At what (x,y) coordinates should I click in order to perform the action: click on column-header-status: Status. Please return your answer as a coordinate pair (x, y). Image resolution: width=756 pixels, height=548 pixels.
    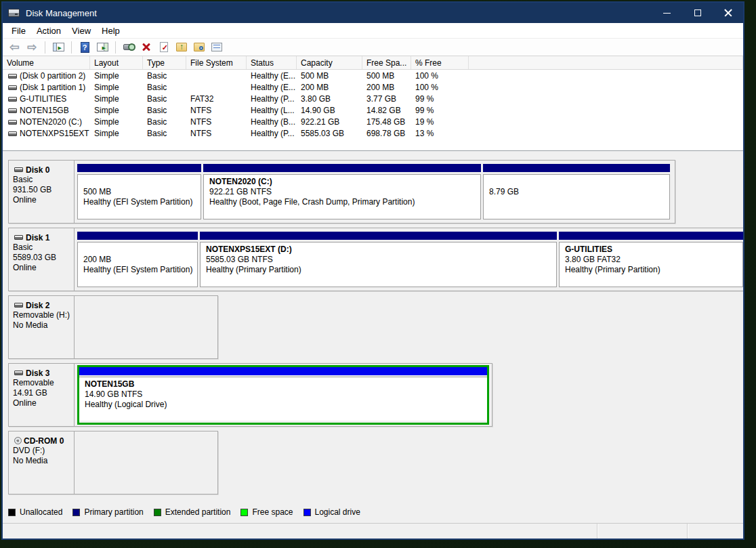
    Looking at the image, I should click on (272, 62).